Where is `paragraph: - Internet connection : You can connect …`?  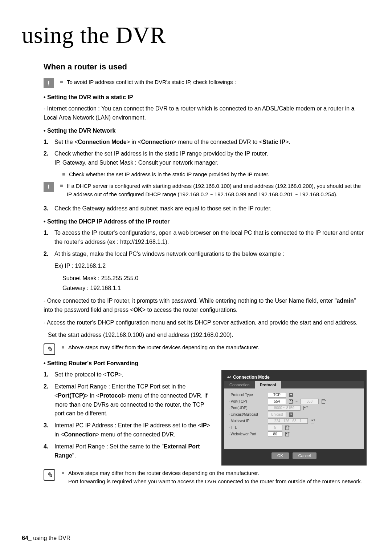
paragraph: - Internet connection : You can connect … is located at coordinates (205, 113).